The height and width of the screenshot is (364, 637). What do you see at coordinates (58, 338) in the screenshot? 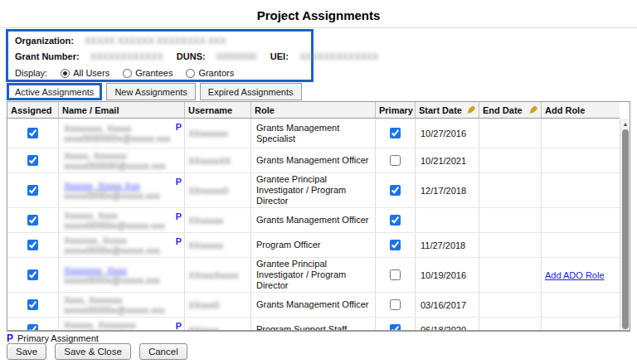
I see `legend-text: Primary Assignment` at bounding box center [58, 338].